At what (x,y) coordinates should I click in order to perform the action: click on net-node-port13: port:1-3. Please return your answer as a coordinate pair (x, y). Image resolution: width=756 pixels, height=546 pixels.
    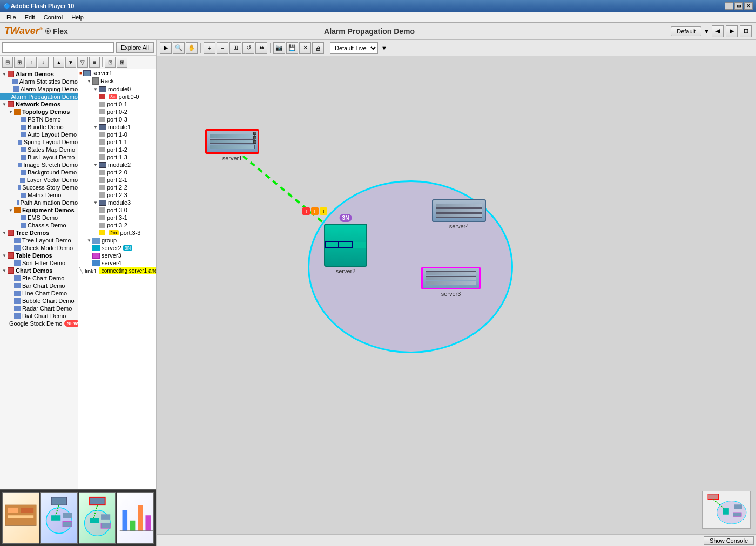
    Looking at the image, I should click on (117, 157).